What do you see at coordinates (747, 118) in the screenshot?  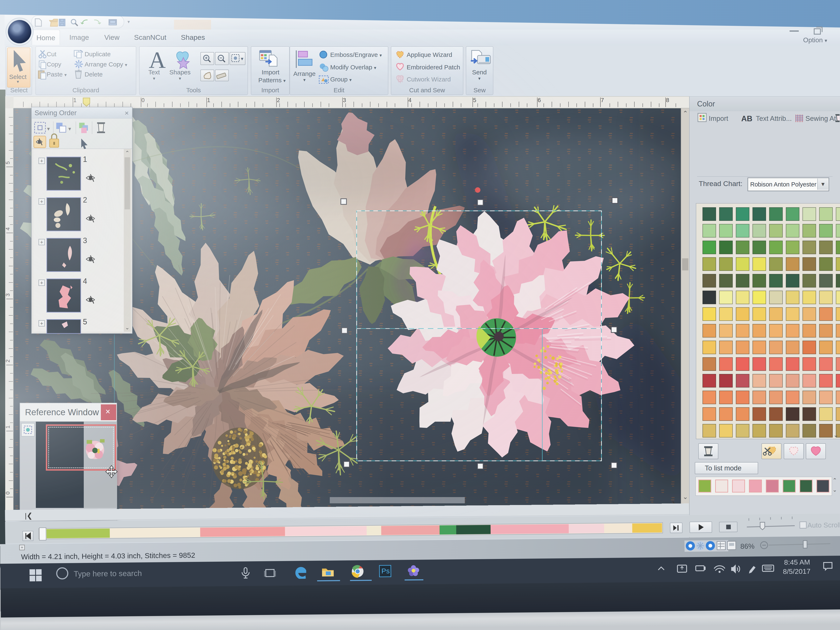 I see `svg-text: AB` at bounding box center [747, 118].